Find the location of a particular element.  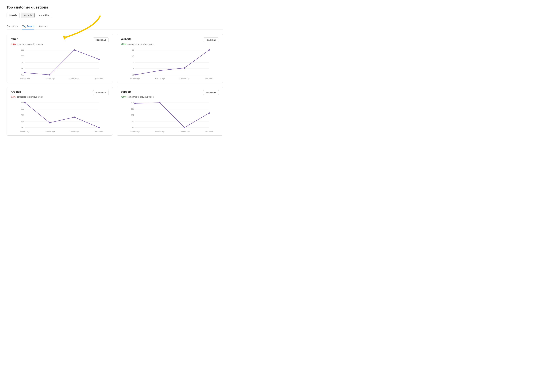

svg-text: 107 is located at coordinates (133, 115).